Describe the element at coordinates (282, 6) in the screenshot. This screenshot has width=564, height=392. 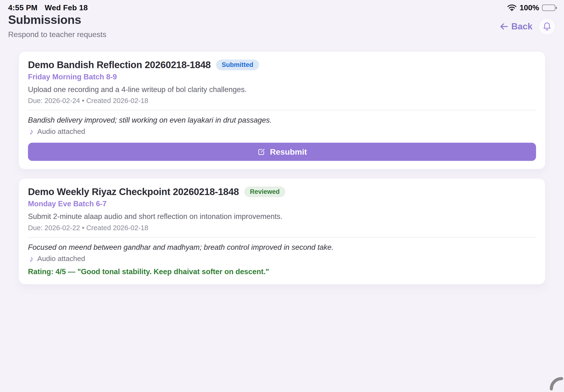
I see `status-bar: 4:55 PM Wed Feb 18 100%` at that location.